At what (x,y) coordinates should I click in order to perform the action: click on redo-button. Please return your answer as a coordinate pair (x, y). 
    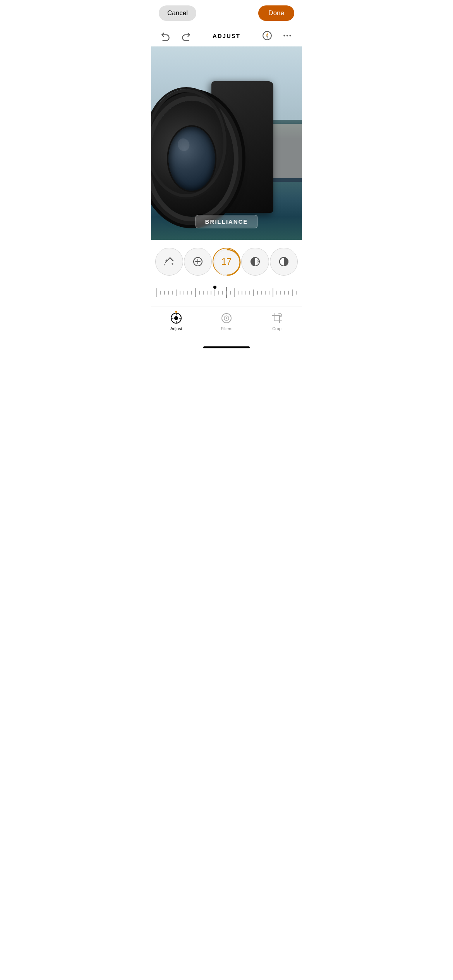
    Looking at the image, I should click on (186, 36).